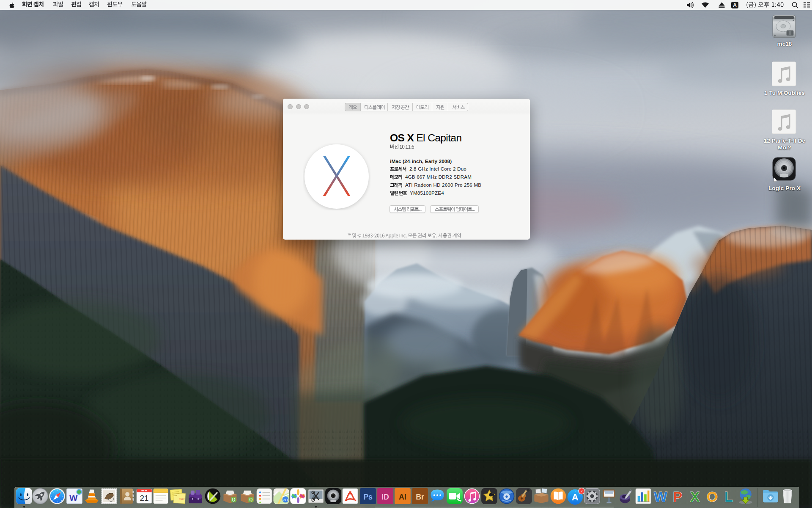 This screenshot has width=812, height=508. Describe the element at coordinates (368, 497) in the screenshot. I see `svg-text: Ps` at that location.